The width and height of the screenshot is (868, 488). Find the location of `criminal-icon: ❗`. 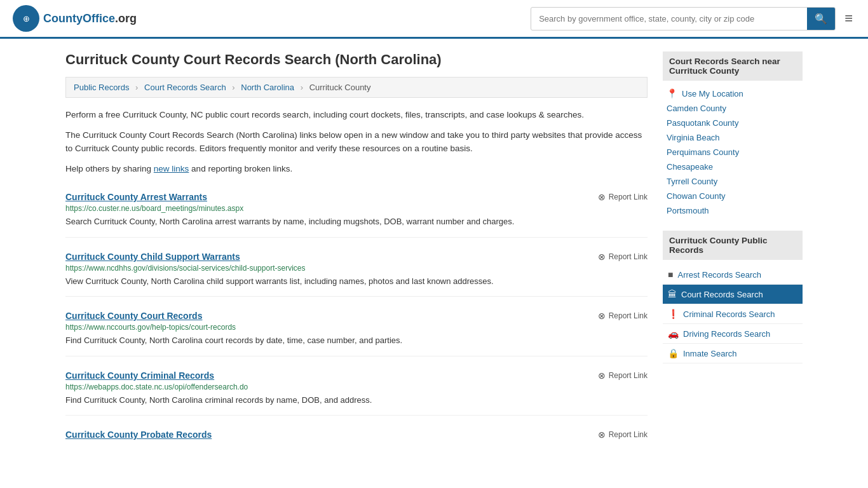

criminal-icon: ❗ is located at coordinates (674, 314).